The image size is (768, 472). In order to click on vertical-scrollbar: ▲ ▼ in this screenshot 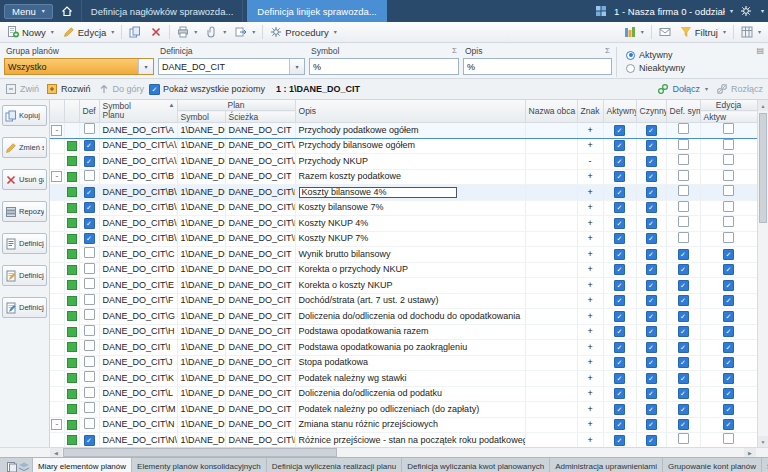, I will do `click(762, 274)`.